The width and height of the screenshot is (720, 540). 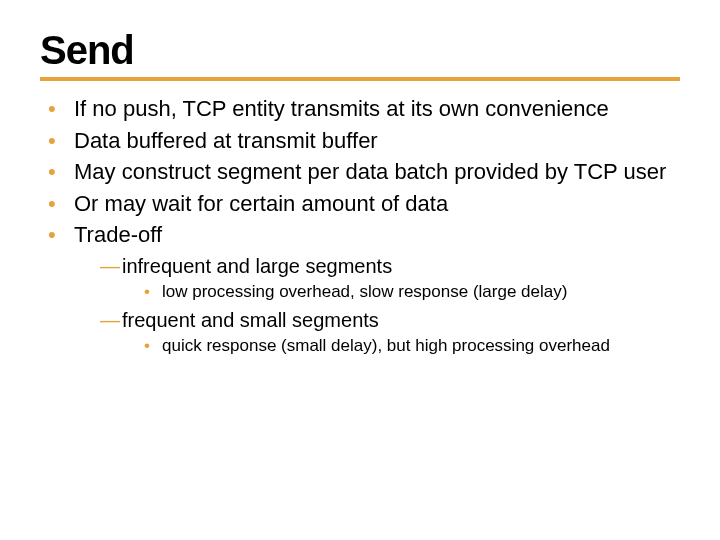 What do you see at coordinates (412, 292) in the screenshot?
I see `list-item: low processing overhead, slow response (…` at bounding box center [412, 292].